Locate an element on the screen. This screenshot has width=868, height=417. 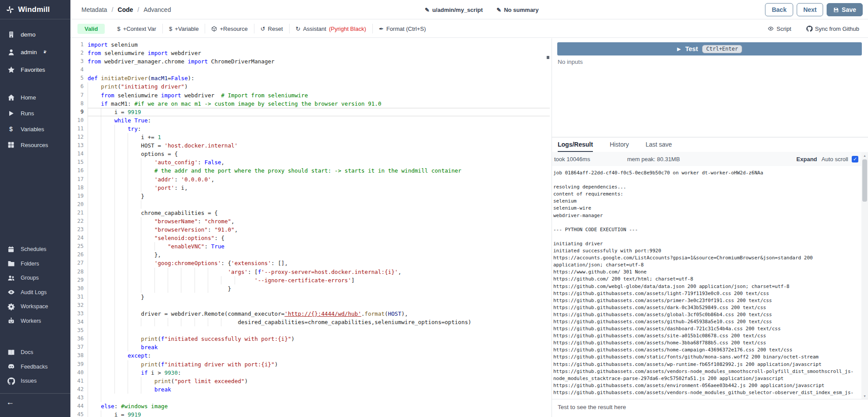
code-token: : [ is located at coordinates (253, 272).